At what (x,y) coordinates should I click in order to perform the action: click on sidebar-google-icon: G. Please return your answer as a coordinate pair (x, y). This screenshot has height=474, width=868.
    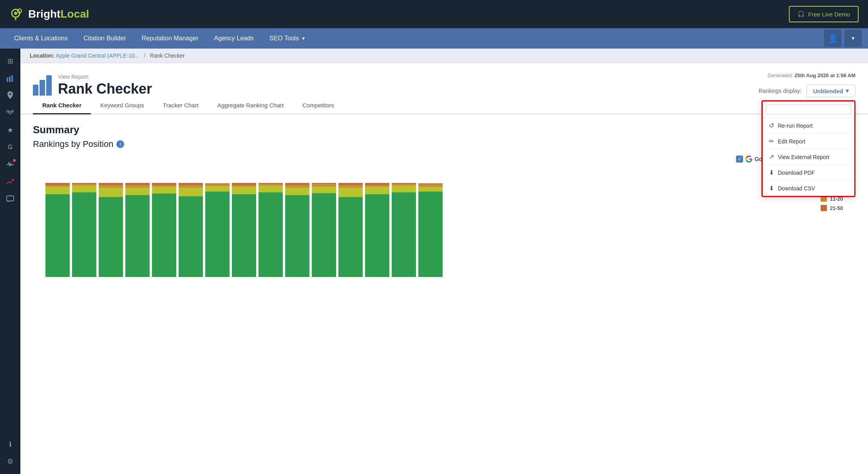
    Looking at the image, I should click on (10, 147).